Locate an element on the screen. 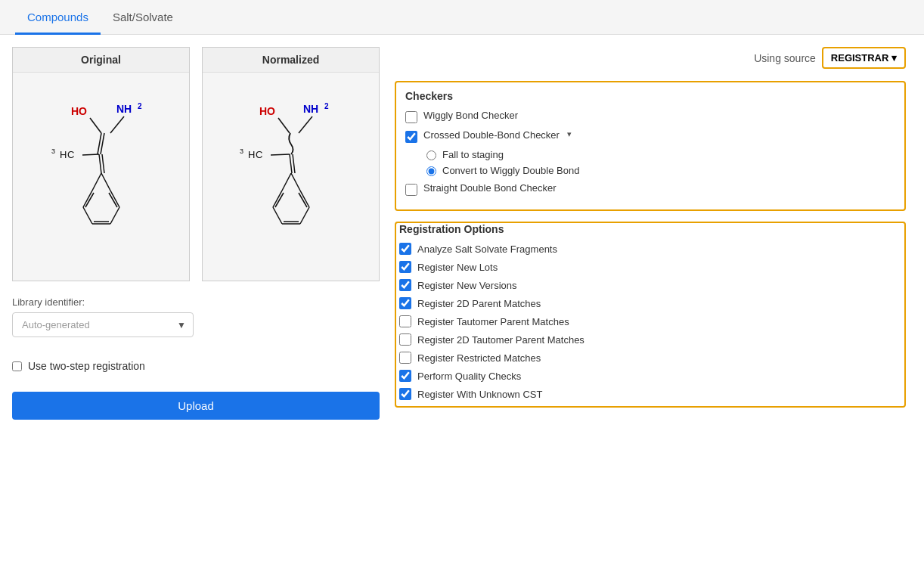 This screenshot has height=580, width=924. straight-double-bond-label: Straight Double Bond Checker is located at coordinates (490, 188).